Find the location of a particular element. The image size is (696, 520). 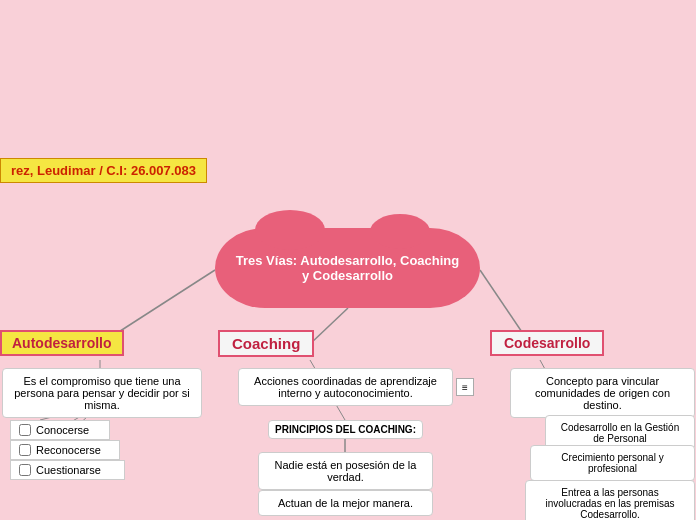

central-title: Tres Vías: Autodesarrollo, Coaching y Co… is located at coordinates (348, 268).